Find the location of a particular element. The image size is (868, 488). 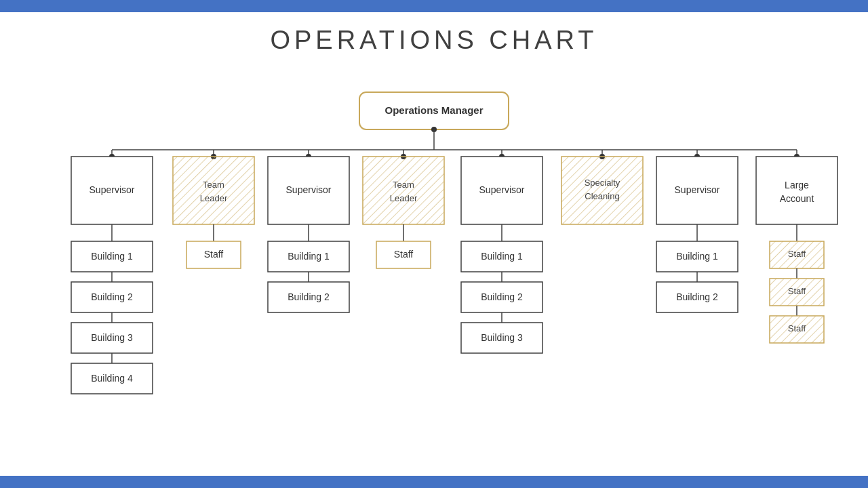

col7-top: Supervisor is located at coordinates (697, 190).